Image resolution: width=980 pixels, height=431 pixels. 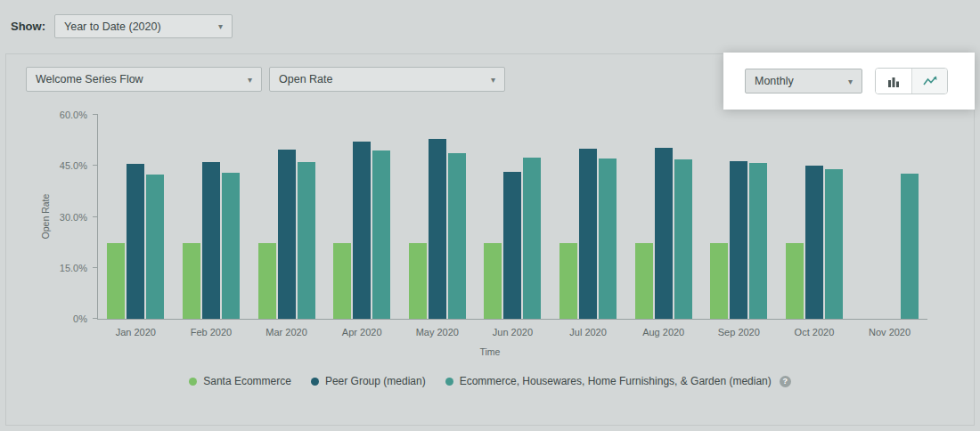 I want to click on panel-header: Welcome Series Flow ▾ Open Rate ▾ Monthl…, so click(x=490, y=77).